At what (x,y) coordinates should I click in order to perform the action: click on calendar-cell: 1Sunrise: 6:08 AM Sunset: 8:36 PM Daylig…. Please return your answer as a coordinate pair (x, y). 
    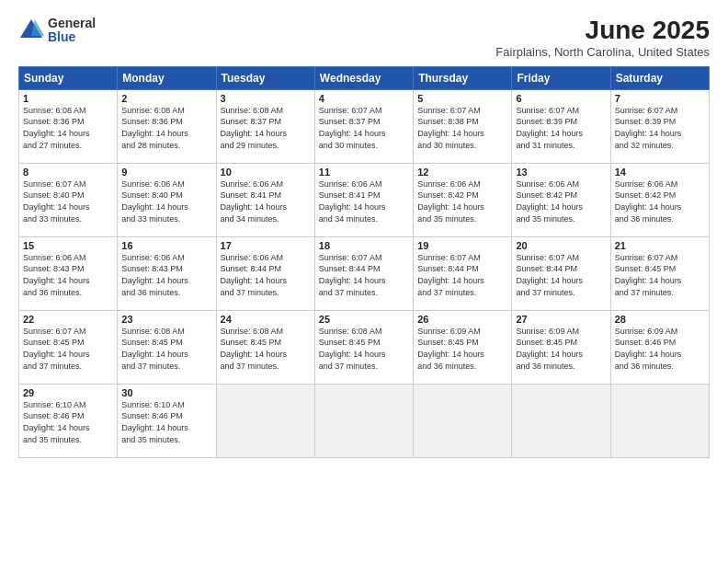
    Looking at the image, I should click on (68, 126).